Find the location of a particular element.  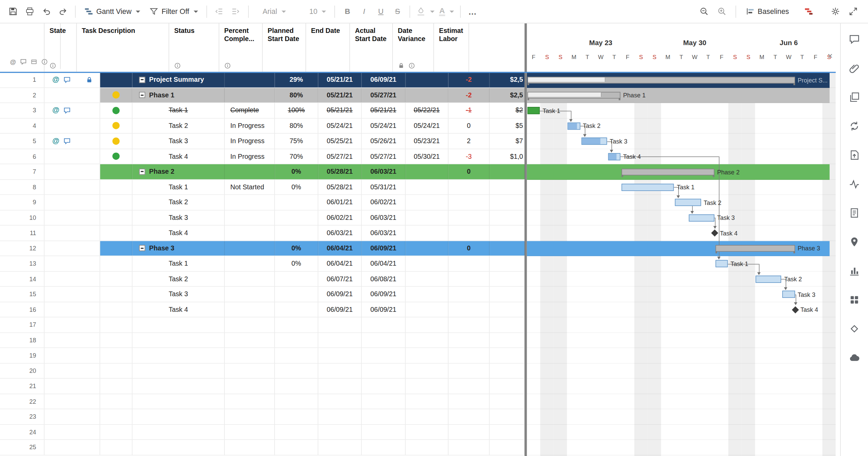

cell-variance: -2 is located at coordinates (469, 79).